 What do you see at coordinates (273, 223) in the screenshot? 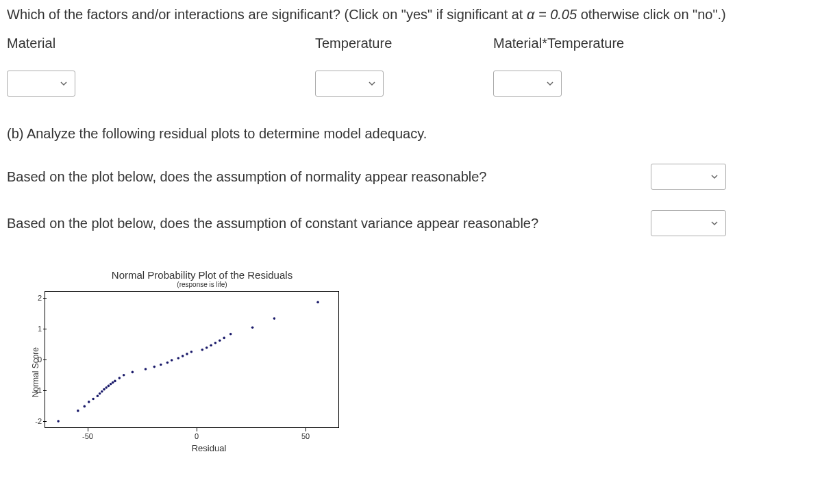
I see `question-variance: Based on the plot below, does the assump…` at bounding box center [273, 223].